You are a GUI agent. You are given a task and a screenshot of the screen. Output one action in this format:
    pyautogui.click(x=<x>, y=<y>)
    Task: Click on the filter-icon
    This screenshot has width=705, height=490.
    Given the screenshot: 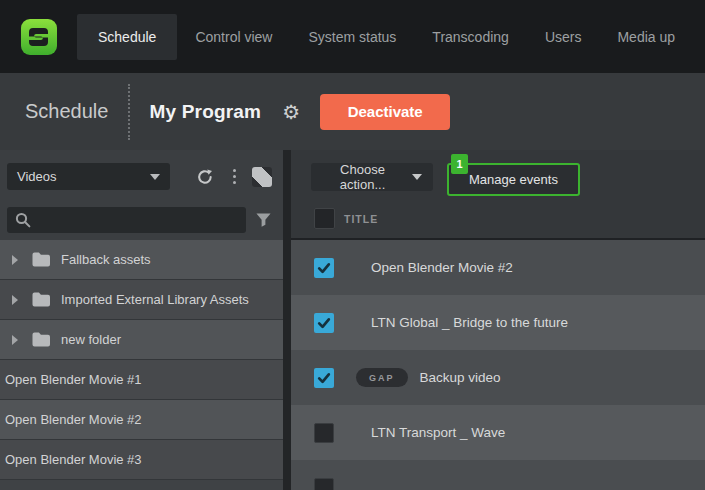 What is the action you would take?
    pyautogui.click(x=264, y=220)
    